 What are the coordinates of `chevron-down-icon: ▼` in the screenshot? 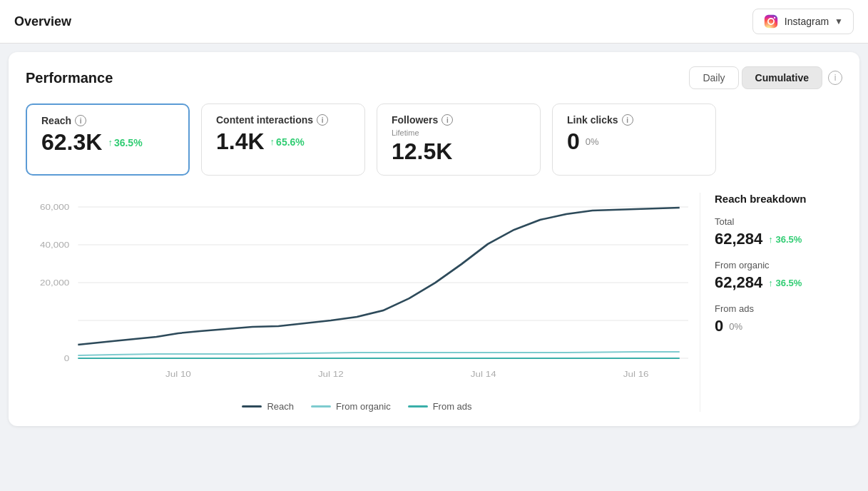 It's located at (839, 21).